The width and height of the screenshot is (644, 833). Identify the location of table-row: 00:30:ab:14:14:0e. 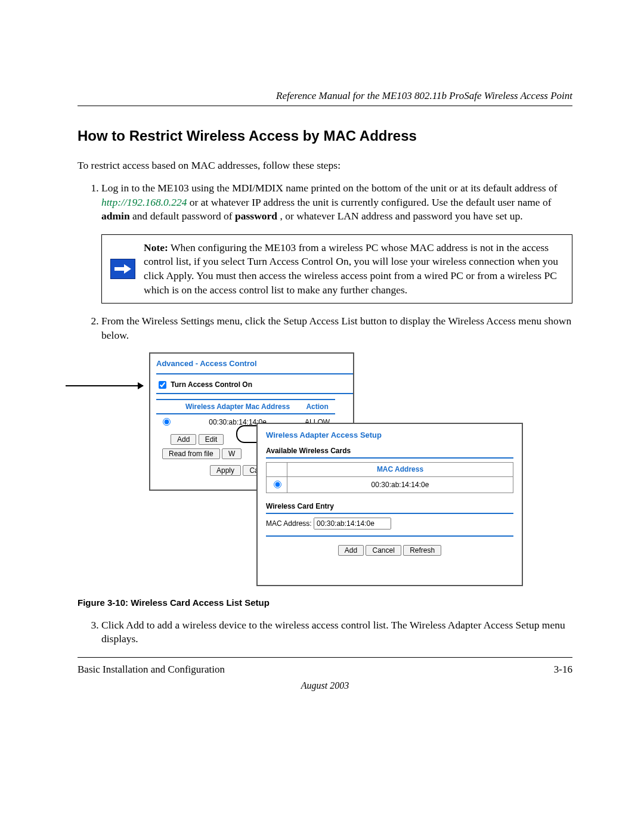
(390, 484).